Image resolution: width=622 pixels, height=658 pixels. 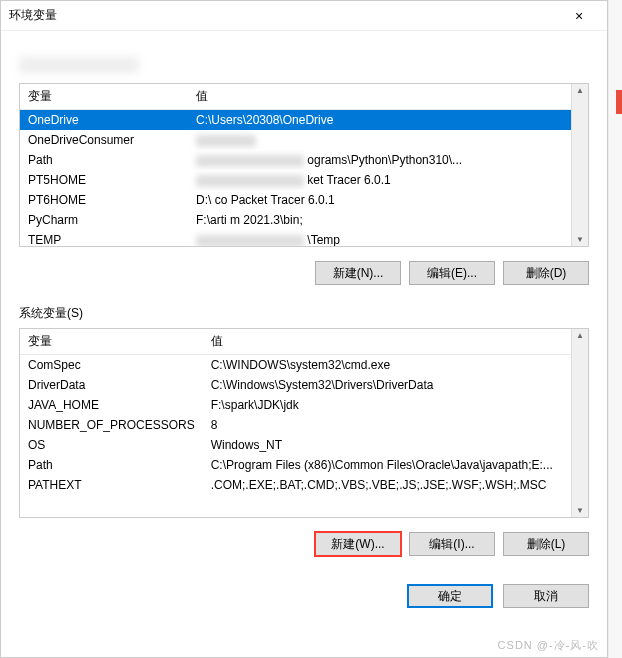 I want to click on var-name-cell: PT6HOME, so click(x=104, y=200).